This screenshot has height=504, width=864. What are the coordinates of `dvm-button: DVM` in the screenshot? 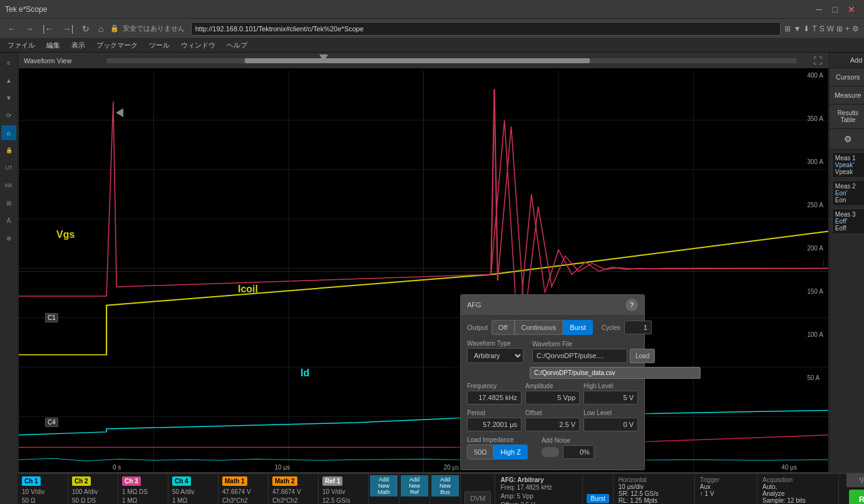 It's located at (478, 498).